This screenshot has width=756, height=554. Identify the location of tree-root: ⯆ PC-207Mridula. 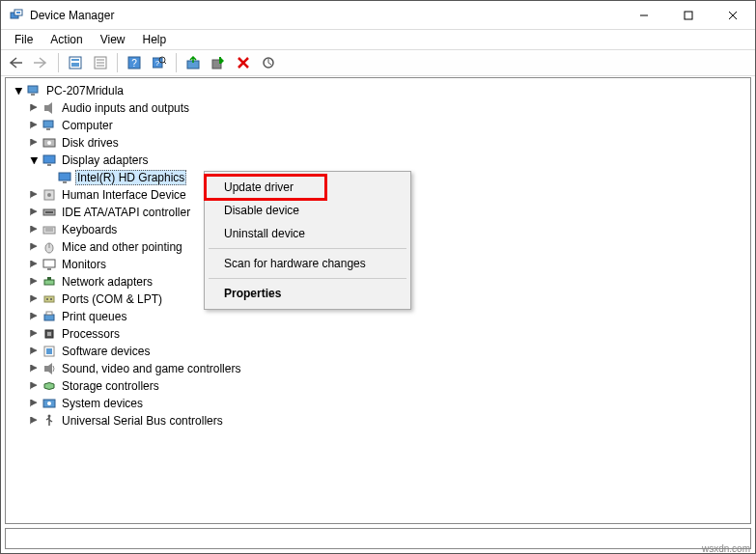
(378, 91).